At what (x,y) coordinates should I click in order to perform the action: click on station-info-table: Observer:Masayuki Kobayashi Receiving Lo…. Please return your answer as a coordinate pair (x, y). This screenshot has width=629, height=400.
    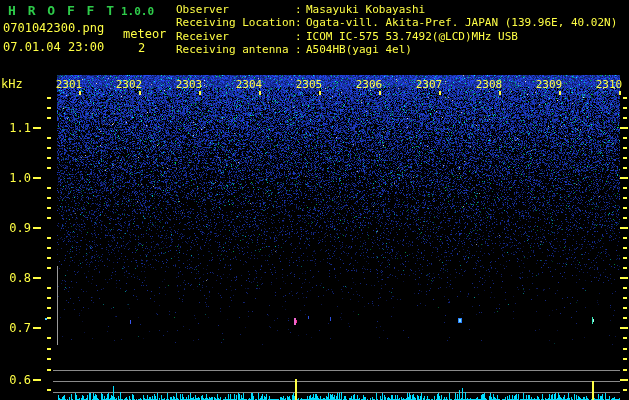
    Looking at the image, I should click on (396, 30).